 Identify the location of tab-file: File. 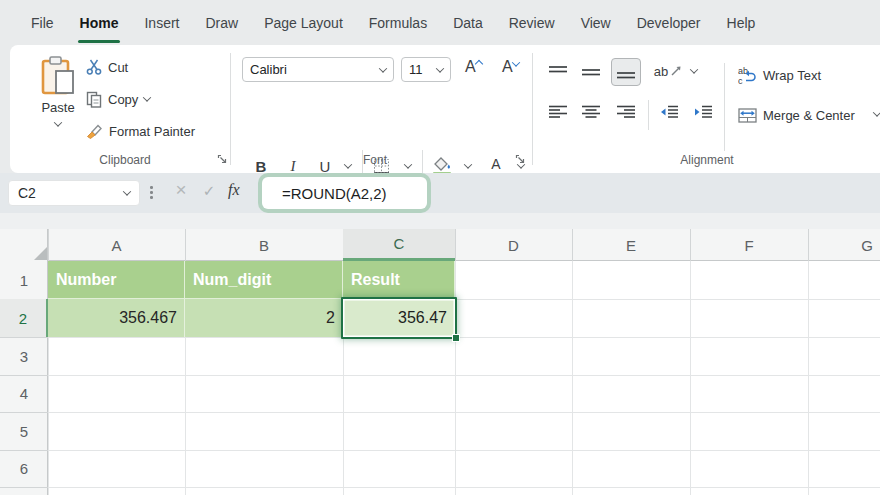
(42, 22).